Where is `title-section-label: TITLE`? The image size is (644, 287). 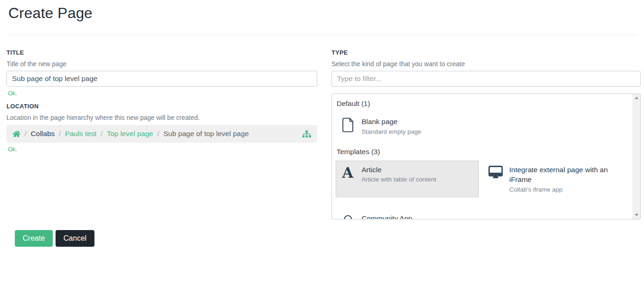
title-section-label: TITLE is located at coordinates (162, 53).